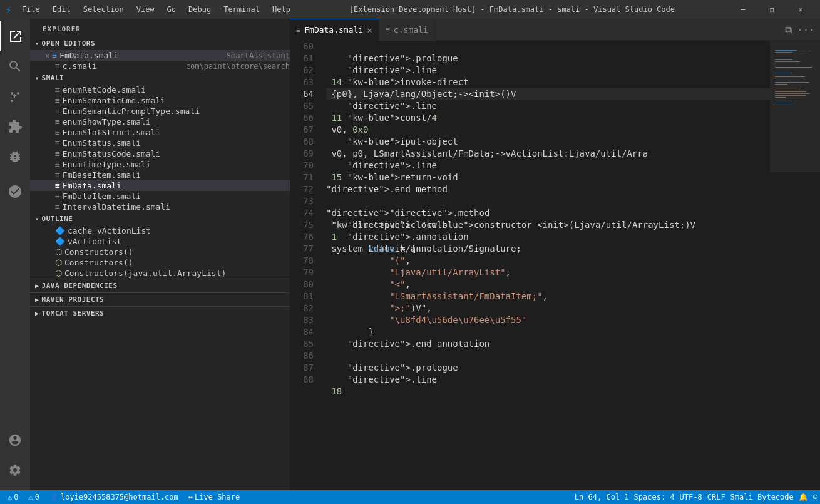 The image size is (820, 504). Describe the element at coordinates (15, 36) in the screenshot. I see `explorer-activity-icon` at that location.